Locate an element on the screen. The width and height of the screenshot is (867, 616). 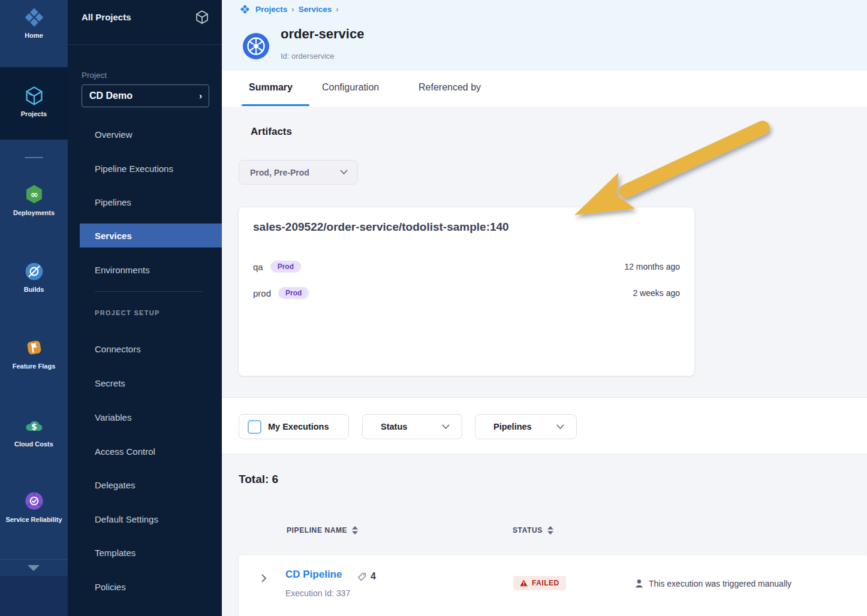
project-setup-heading: PROJECT SETUP is located at coordinates (127, 313).